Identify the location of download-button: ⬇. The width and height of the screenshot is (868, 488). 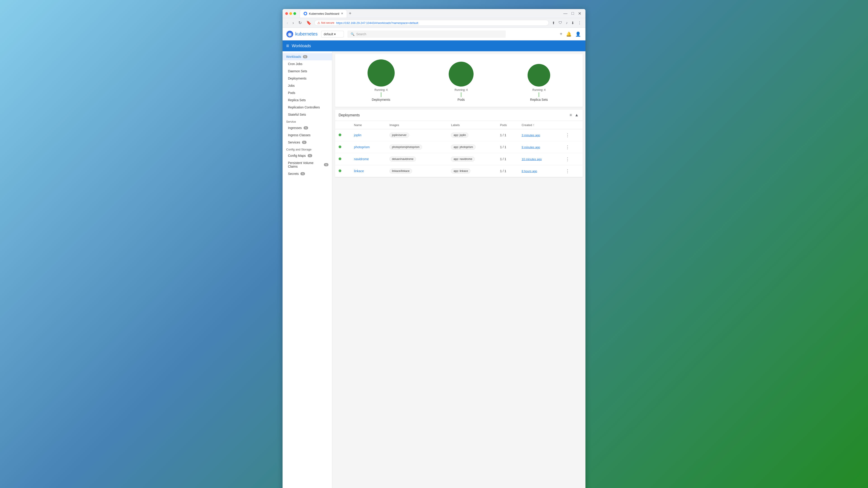
(573, 23).